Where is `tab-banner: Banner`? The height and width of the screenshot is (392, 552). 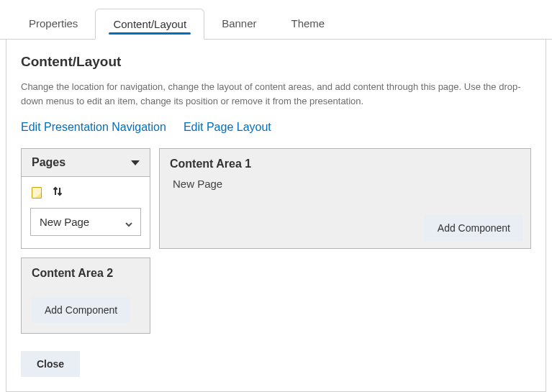 tab-banner: Banner is located at coordinates (239, 24).